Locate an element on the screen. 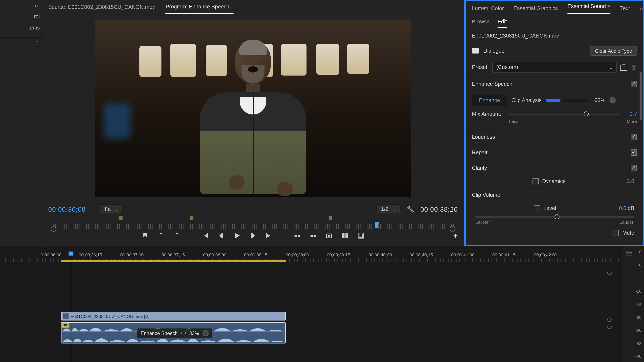  enhance-speech-checkbox is located at coordinates (634, 84).